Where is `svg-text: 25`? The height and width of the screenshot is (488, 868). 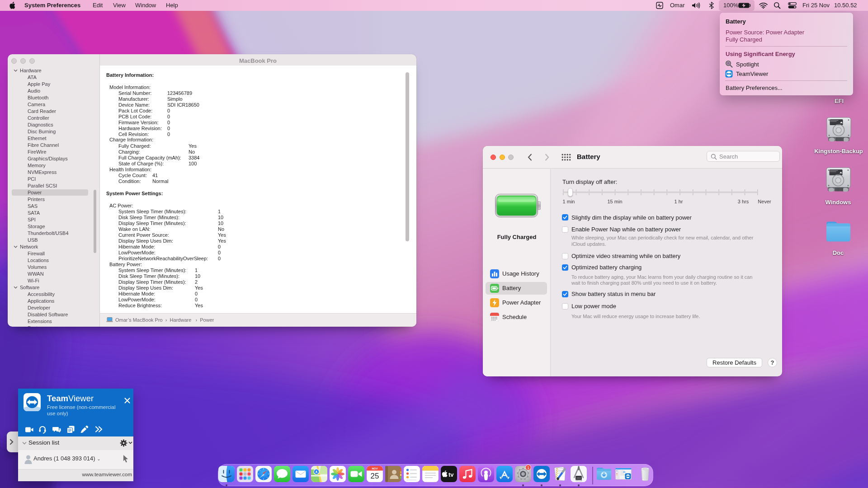 svg-text: 25 is located at coordinates (375, 476).